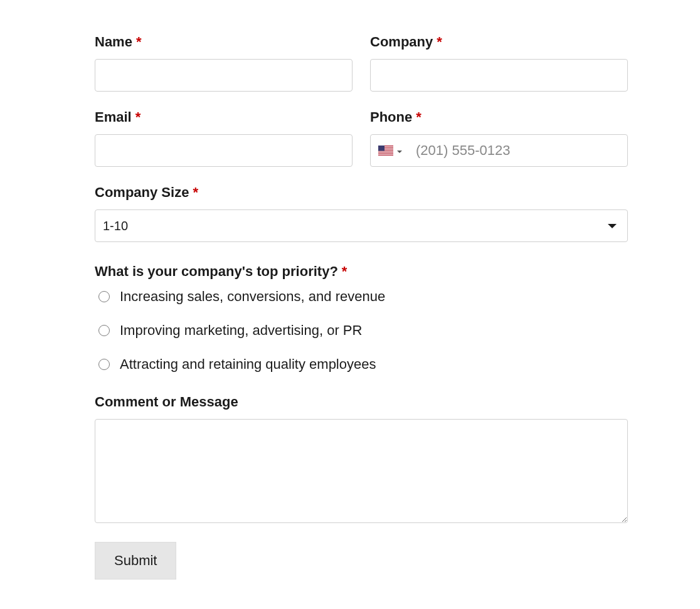  I want to click on submit-button: Submit, so click(135, 561).